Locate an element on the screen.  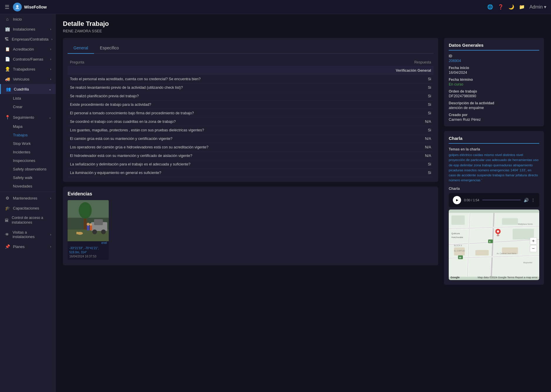
menu-toggle-icon: ☰ is located at coordinates (7, 7).